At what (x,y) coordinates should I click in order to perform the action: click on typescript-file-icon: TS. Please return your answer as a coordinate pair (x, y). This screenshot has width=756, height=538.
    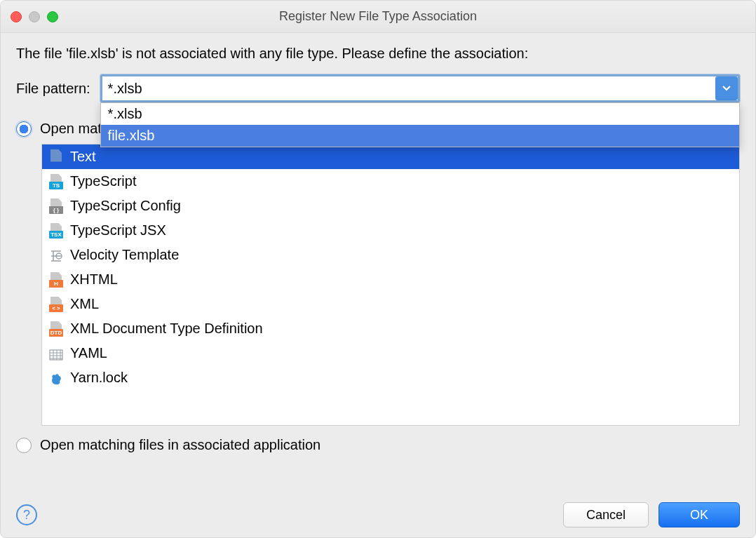
    Looking at the image, I should click on (56, 182).